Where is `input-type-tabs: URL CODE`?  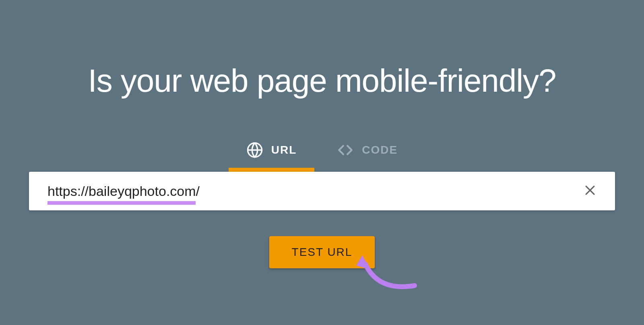 input-type-tabs: URL CODE is located at coordinates (322, 156).